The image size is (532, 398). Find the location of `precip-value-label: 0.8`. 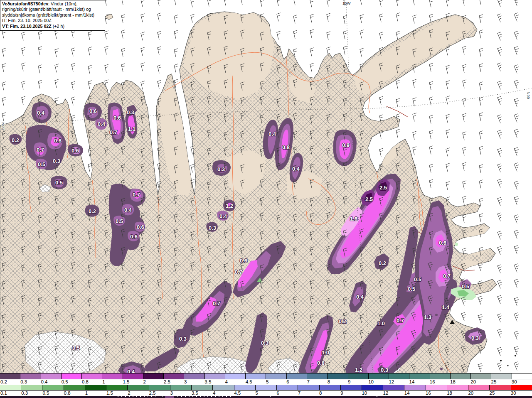

precip-value-label: 0.8 is located at coordinates (58, 140).